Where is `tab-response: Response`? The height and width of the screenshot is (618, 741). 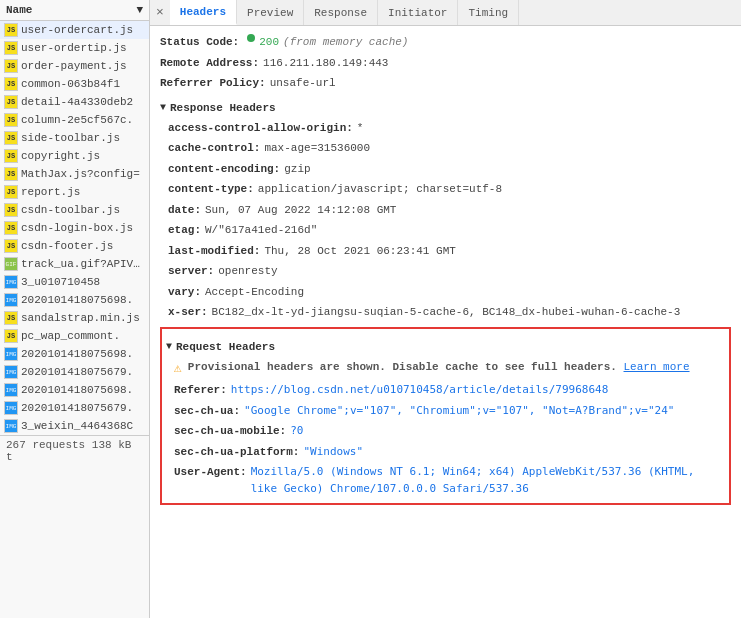
tab-response: Response is located at coordinates (341, 12).